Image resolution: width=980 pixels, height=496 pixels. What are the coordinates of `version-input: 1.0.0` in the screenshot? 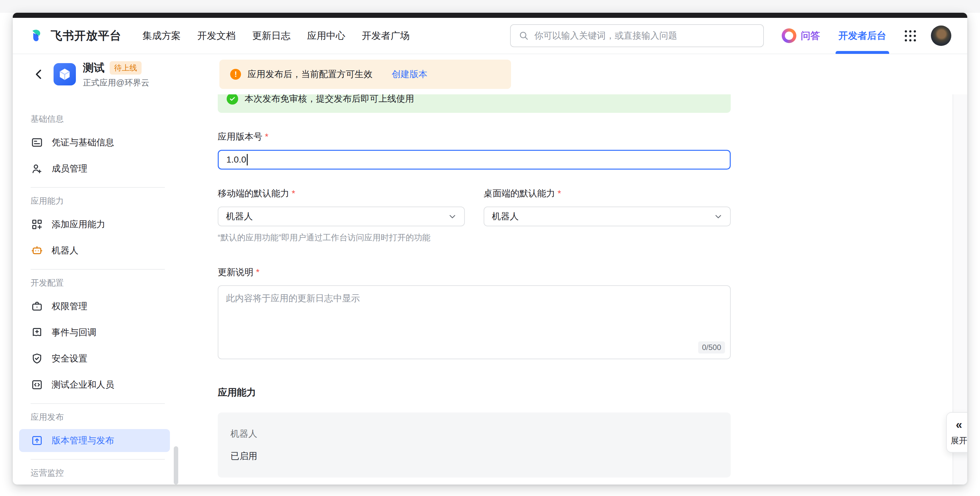 It's located at (474, 160).